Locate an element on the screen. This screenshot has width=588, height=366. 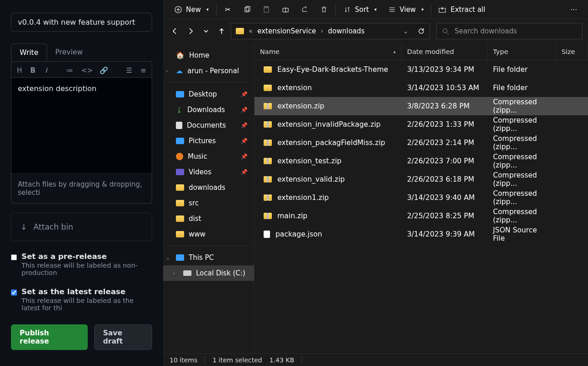
nav-documents: Documents📌 is located at coordinates (208, 125).